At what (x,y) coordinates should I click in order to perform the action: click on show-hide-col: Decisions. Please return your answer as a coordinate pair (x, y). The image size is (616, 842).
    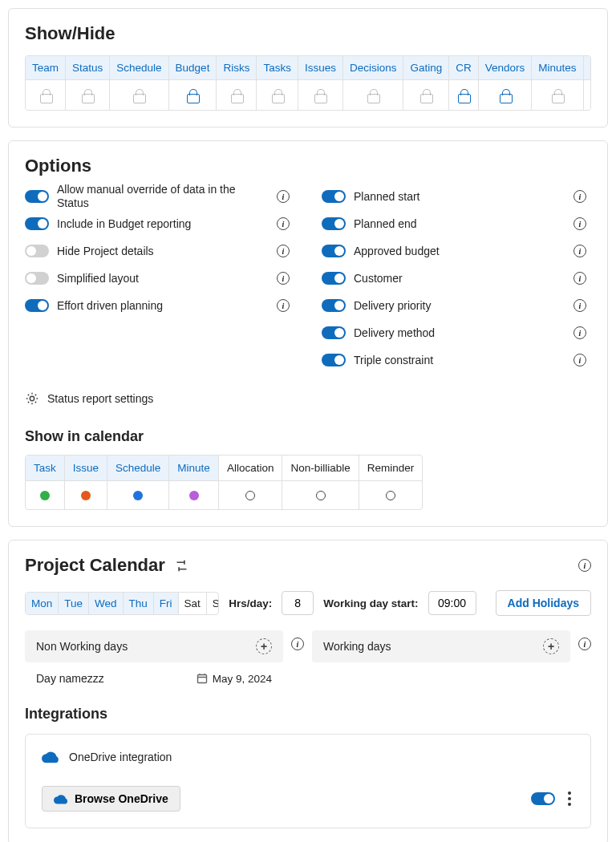
    Looking at the image, I should click on (373, 83).